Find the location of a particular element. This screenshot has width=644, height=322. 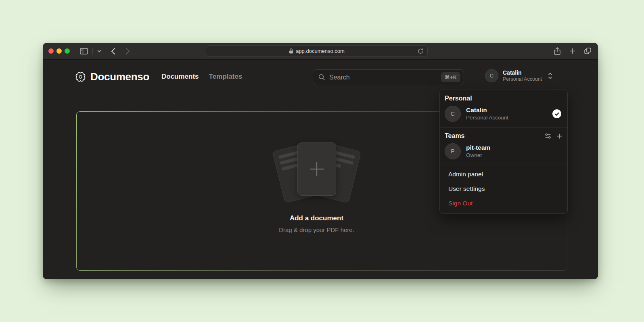

search-placeholder: Search is located at coordinates (340, 77).